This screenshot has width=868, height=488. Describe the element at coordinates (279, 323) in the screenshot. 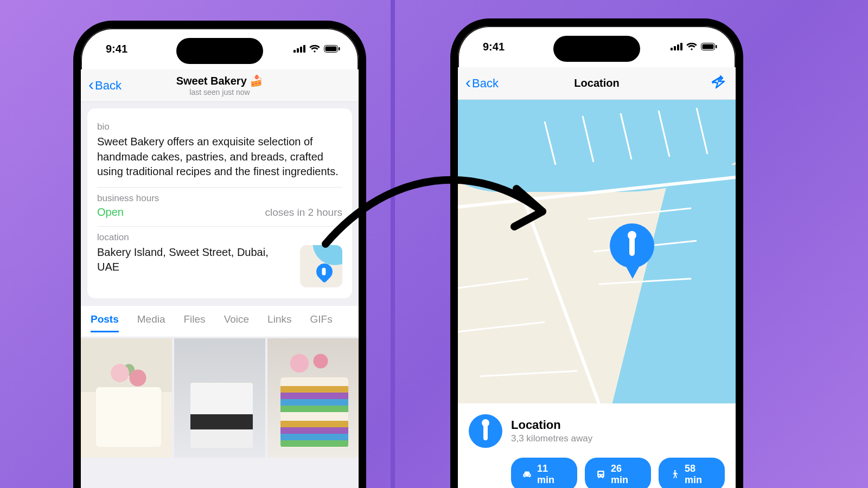

I see `tab-links: Links` at that location.